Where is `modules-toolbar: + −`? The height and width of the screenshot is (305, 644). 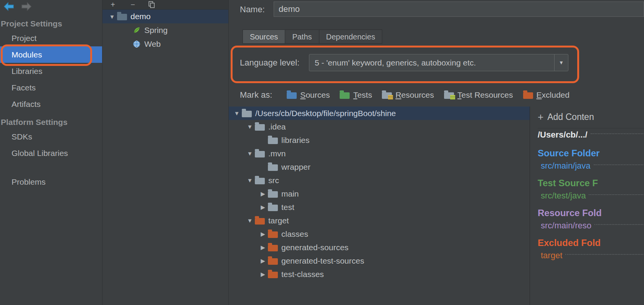
modules-toolbar: + − is located at coordinates (165, 5).